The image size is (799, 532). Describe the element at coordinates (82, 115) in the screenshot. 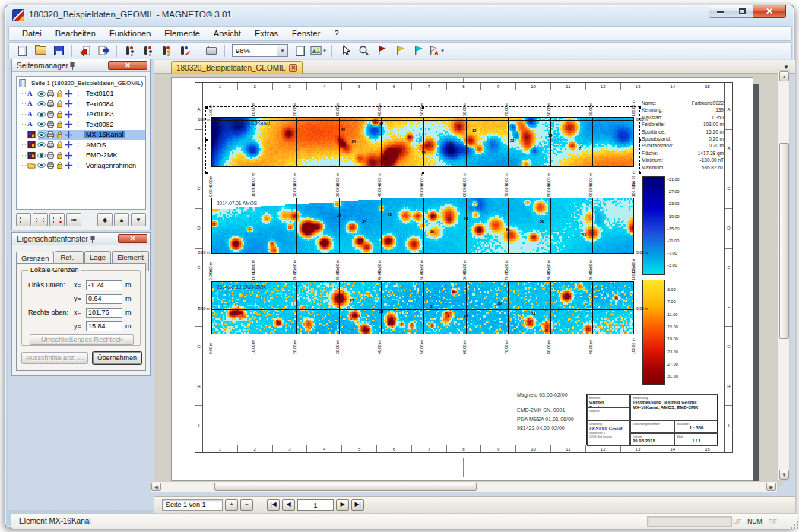

I see `layer-row-text0083: AText0083` at that location.